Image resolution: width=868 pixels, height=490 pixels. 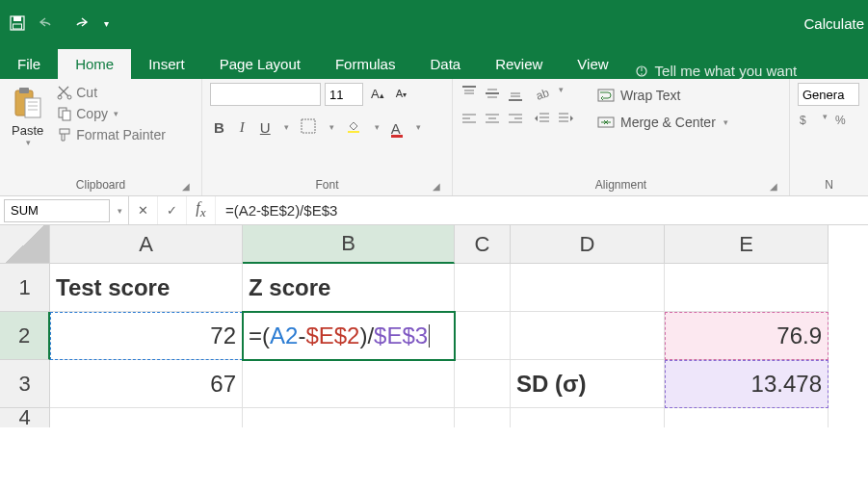 I want to click on cell-d4, so click(x=588, y=418).